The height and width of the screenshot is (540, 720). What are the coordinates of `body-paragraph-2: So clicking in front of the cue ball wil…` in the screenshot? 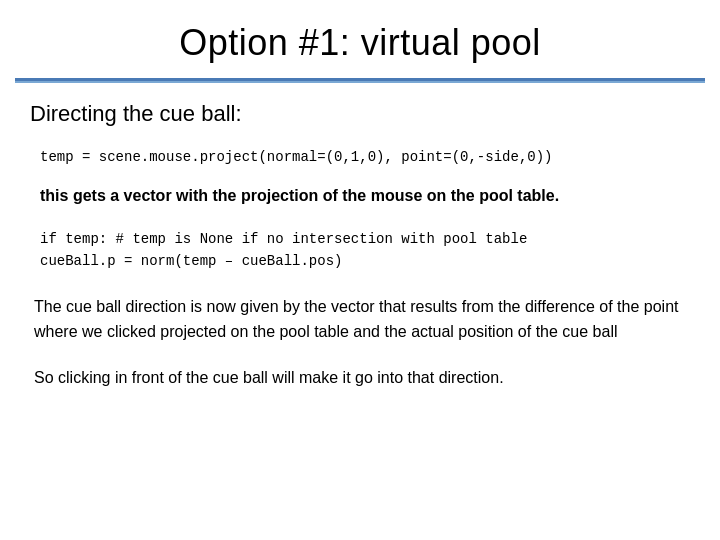 It's located at (360, 378).